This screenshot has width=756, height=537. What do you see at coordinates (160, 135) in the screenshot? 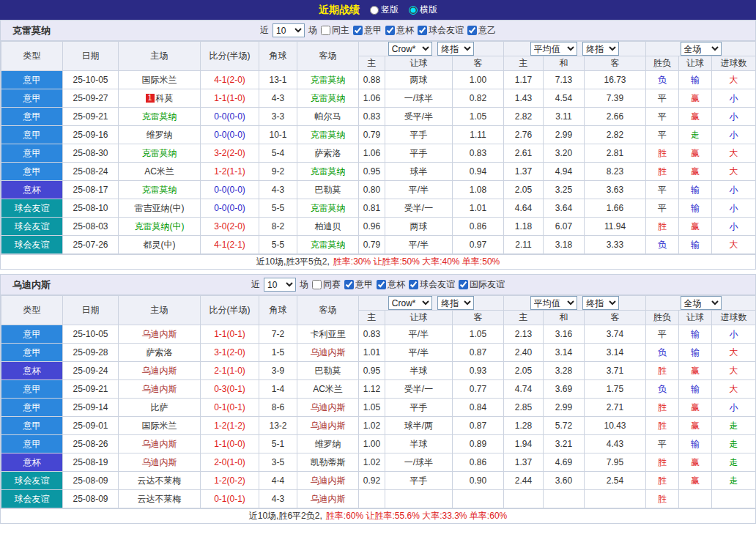
I see `home-team: 维罗纳` at bounding box center [160, 135].